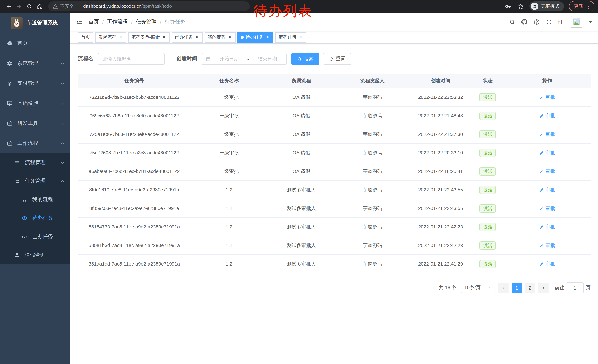  Describe the element at coordinates (19, 6) in the screenshot. I see `forward-icon` at that location.